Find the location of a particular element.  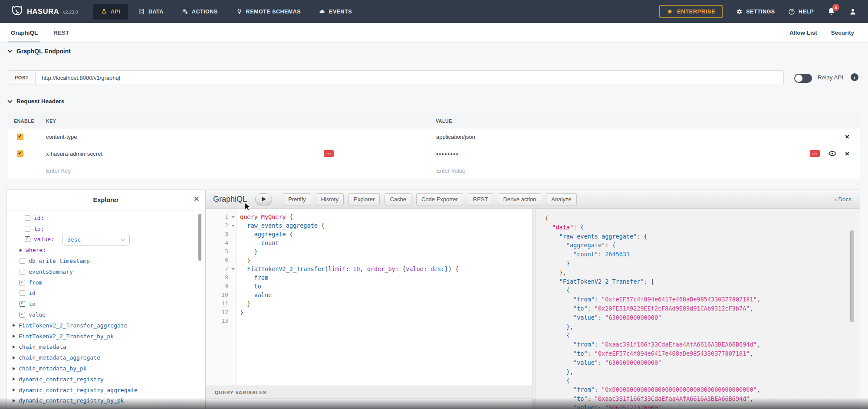

docs-link: ‹ Docs is located at coordinates (844, 200).